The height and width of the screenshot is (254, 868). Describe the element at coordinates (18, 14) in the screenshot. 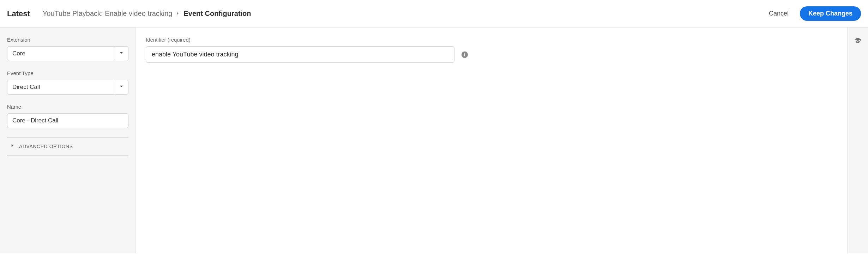

I see `page-title: Latest` at that location.